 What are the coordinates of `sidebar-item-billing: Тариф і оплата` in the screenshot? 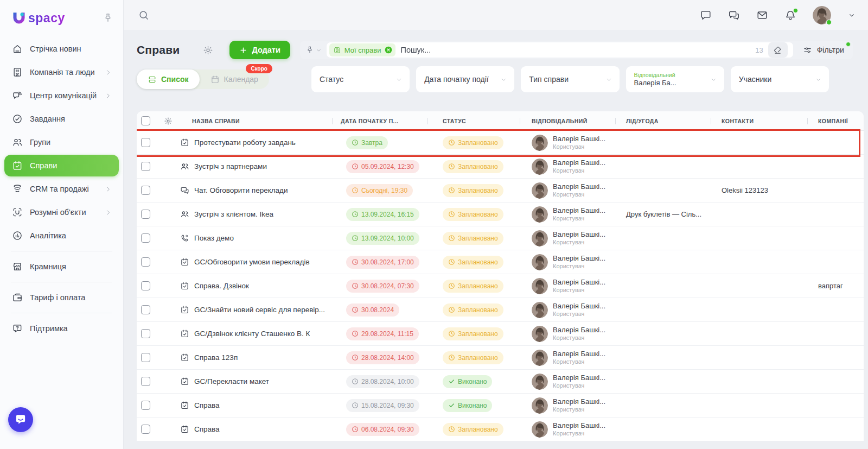 It's located at (62, 298).